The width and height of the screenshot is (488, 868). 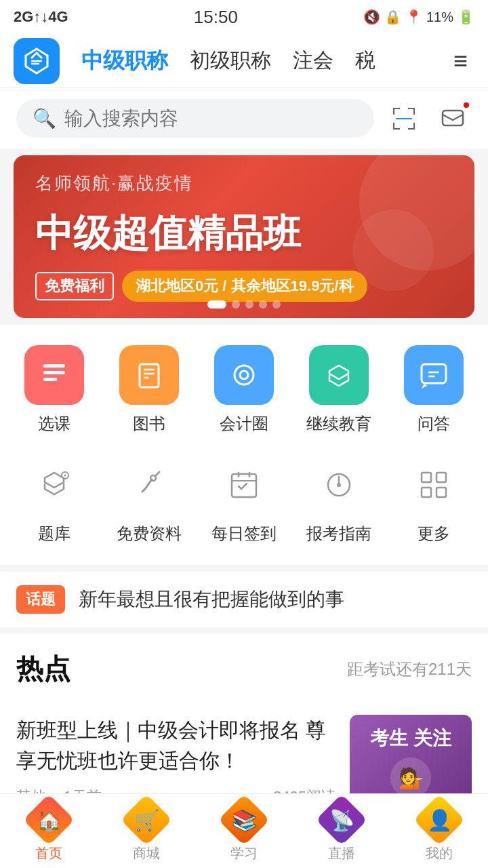 What do you see at coordinates (244, 820) in the screenshot?
I see `study-icon: 📚` at bounding box center [244, 820].